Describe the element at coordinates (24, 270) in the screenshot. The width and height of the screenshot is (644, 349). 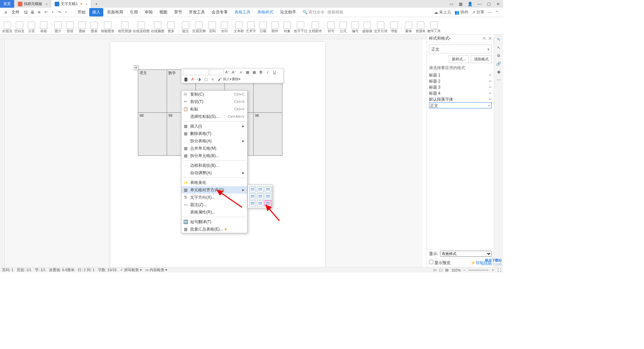
I see `status-pages: 页面: 1/1` at that location.